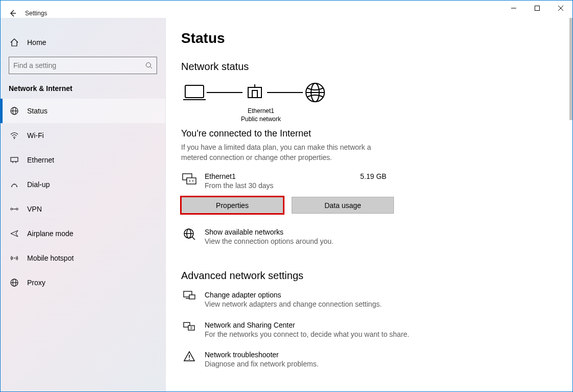 This screenshot has height=392, width=573. What do you see at coordinates (269, 232) in the screenshot?
I see `available-title: Show available networks` at bounding box center [269, 232].